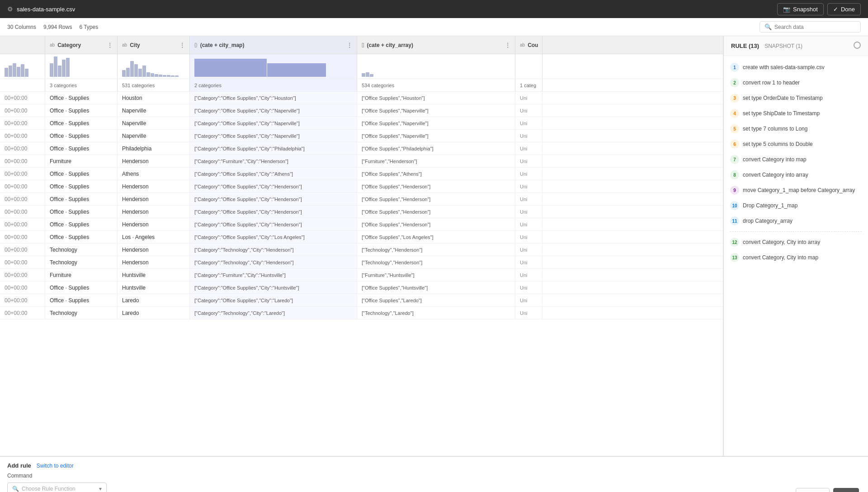  What do you see at coordinates (735, 242) in the screenshot?
I see `rule-icon: 12` at bounding box center [735, 242].